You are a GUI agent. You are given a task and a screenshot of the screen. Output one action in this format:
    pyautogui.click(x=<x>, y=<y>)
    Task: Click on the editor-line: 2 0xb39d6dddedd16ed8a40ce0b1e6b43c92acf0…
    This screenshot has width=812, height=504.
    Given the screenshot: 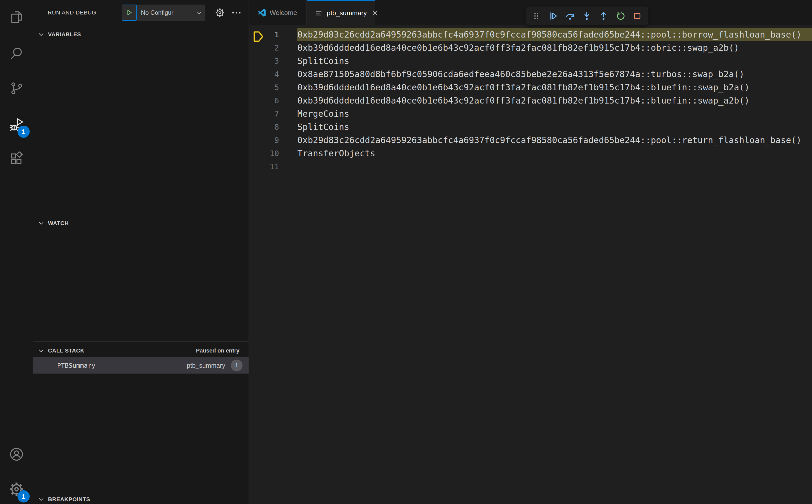 What is the action you would take?
    pyautogui.click(x=531, y=48)
    